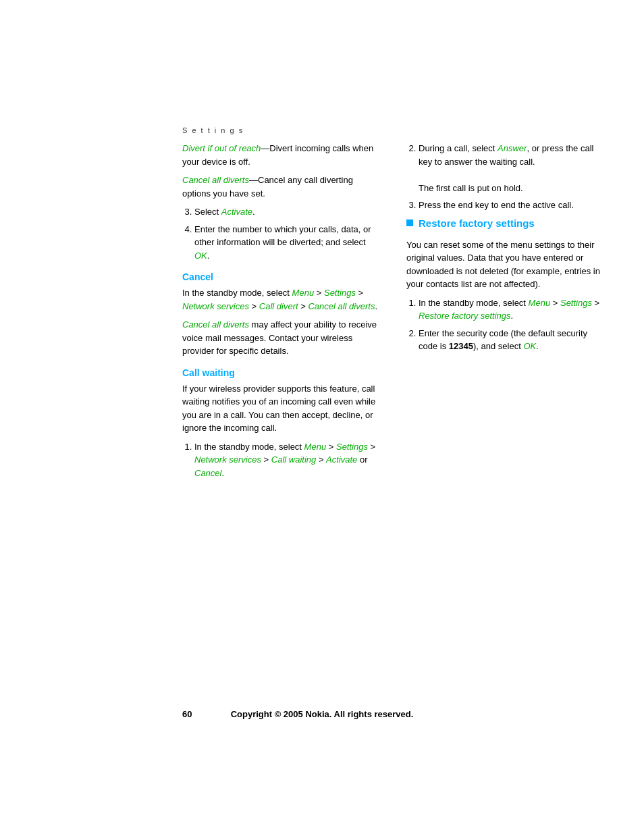 This screenshot has width=644, height=834. Describe the element at coordinates (410, 223) in the screenshot. I see `blue-square-icon` at that location.